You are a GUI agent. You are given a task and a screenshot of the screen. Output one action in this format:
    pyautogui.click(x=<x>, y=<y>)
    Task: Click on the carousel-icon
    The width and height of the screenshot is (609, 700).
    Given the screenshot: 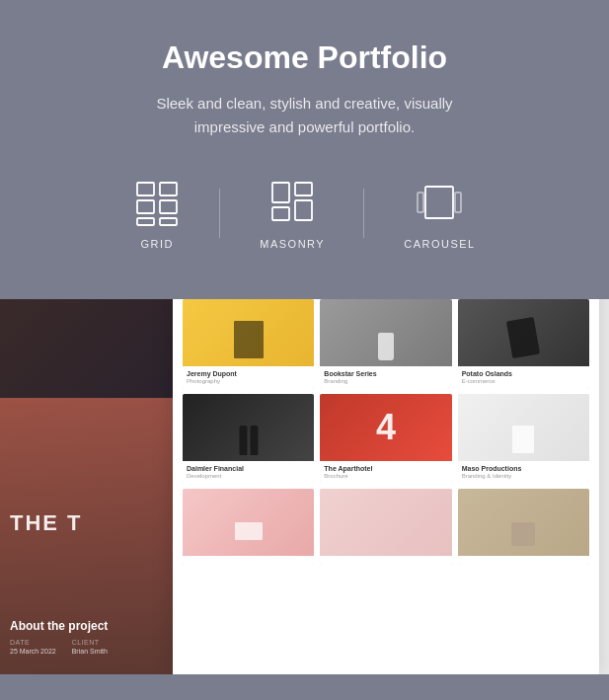 What is the action you would take?
    pyautogui.click(x=439, y=202)
    